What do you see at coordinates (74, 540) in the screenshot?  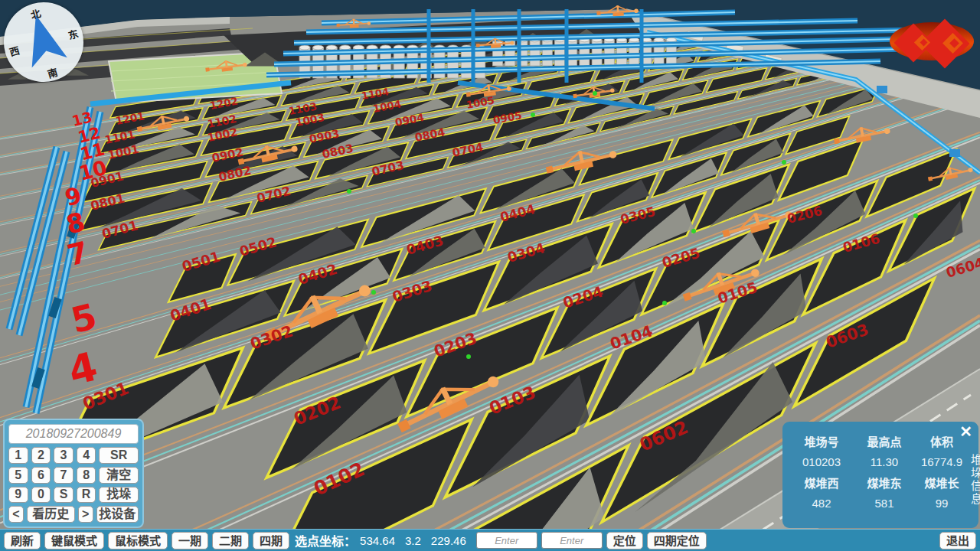 I see `kb-mouse-mode-button: 键鼠模式` at bounding box center [74, 540].